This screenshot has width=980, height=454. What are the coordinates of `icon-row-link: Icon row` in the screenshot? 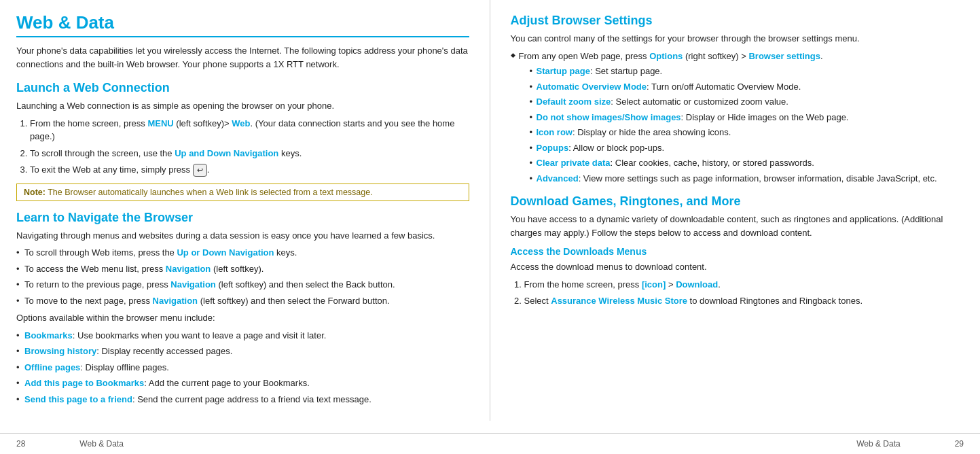 It's located at (554, 132).